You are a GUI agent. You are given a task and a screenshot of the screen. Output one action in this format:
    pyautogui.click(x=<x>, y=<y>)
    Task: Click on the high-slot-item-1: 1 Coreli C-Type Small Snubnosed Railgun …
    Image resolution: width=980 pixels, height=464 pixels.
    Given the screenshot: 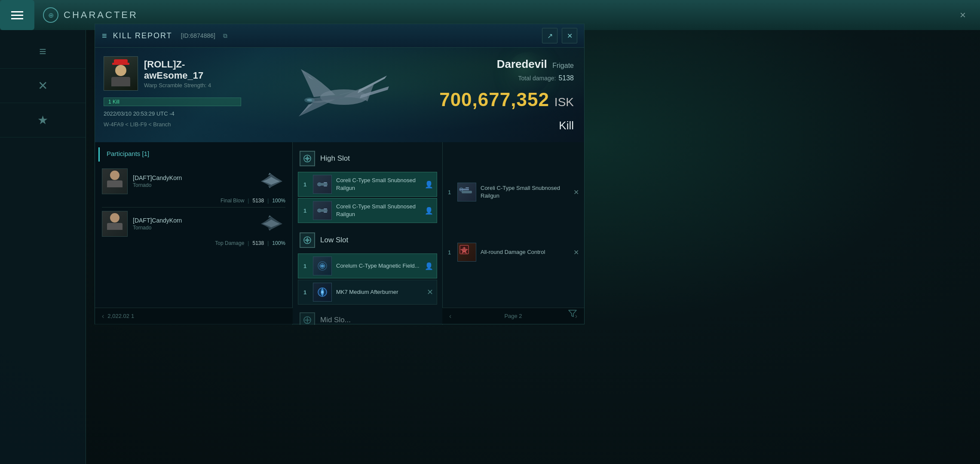 What is the action you would take?
    pyautogui.click(x=368, y=184)
    